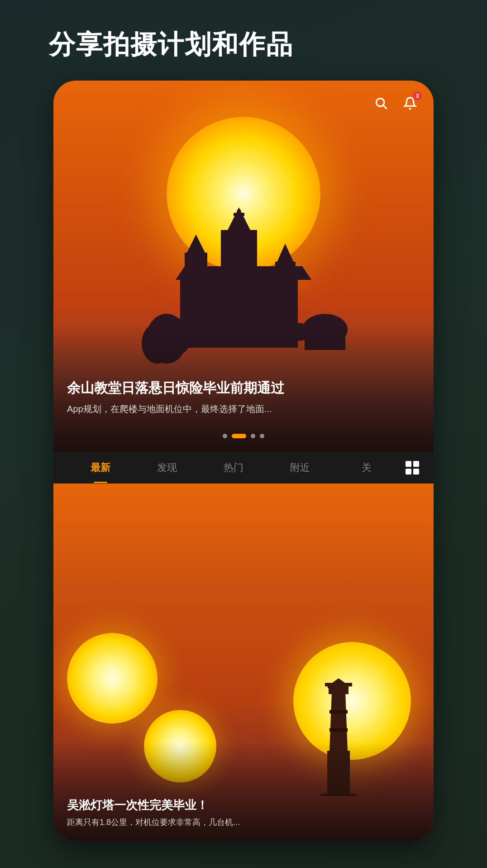  I want to click on tab-nearby: 附近, so click(301, 467).